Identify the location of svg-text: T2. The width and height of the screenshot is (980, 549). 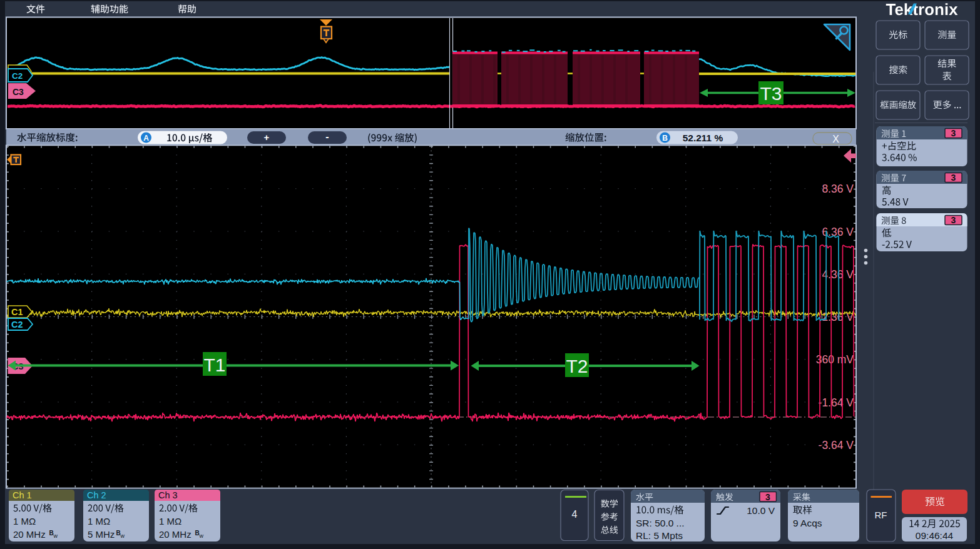
(577, 366).